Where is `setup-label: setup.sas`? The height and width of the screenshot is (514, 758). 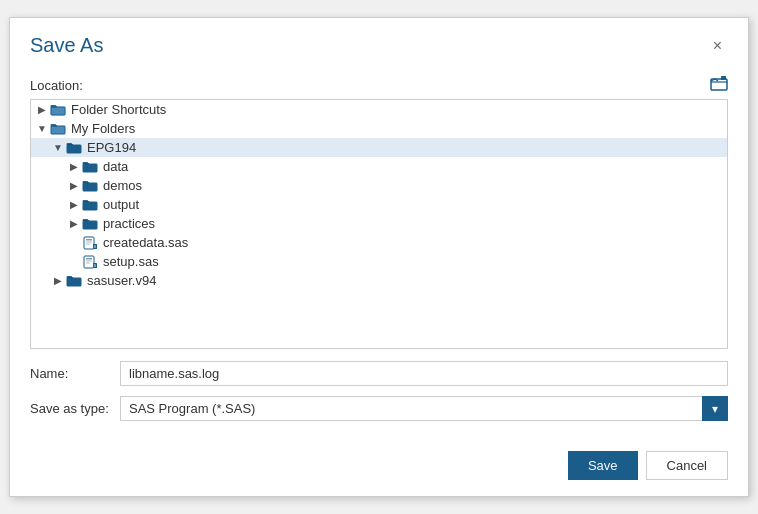 setup-label: setup.sas is located at coordinates (131, 262).